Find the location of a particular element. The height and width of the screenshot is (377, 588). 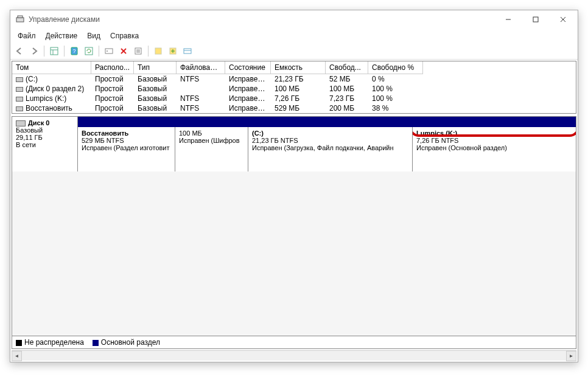

col-volume: Том is located at coordinates (52, 68).